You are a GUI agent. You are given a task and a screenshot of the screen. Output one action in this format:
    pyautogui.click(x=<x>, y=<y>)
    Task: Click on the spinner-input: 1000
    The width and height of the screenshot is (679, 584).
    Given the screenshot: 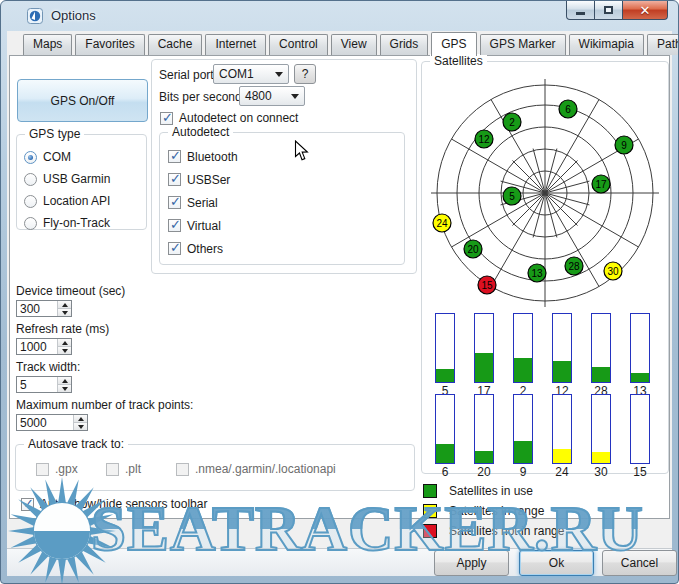 What is the action you would take?
    pyautogui.click(x=44, y=346)
    